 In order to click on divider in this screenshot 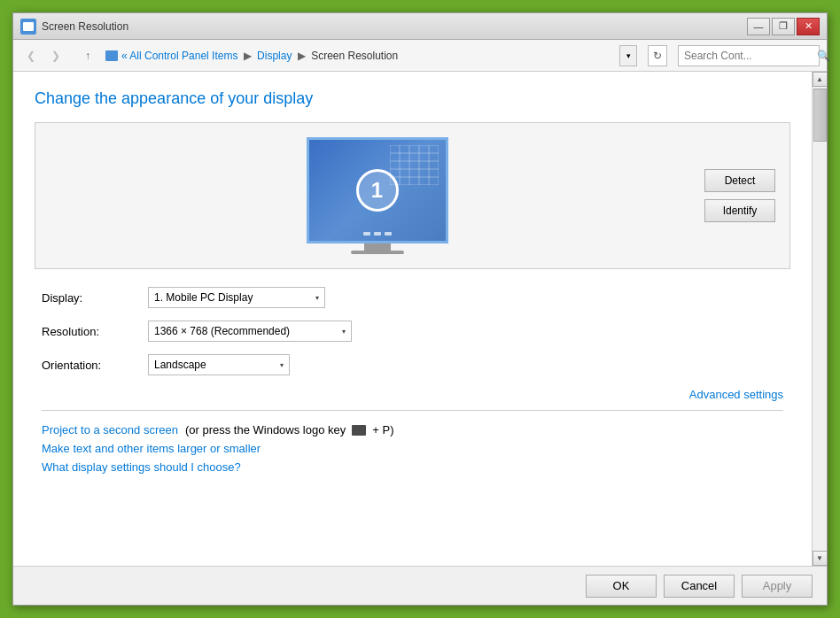, I will do `click(413, 411)`.